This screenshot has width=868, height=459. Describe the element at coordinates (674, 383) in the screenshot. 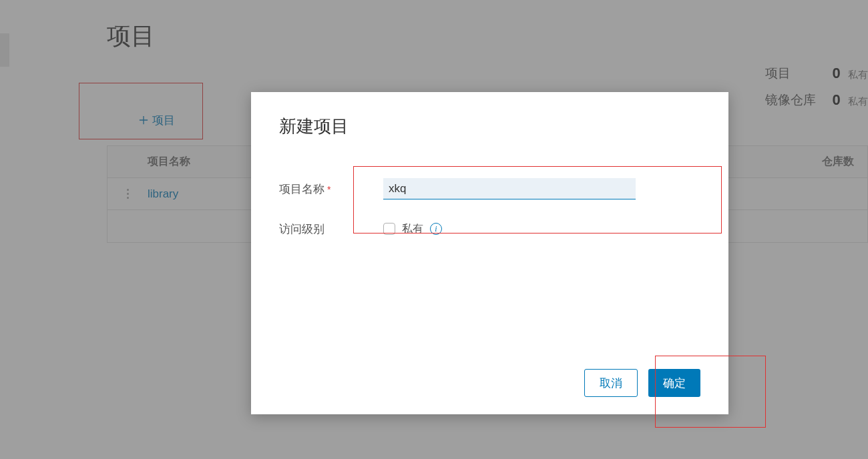

I see `ok-button: 确定` at that location.